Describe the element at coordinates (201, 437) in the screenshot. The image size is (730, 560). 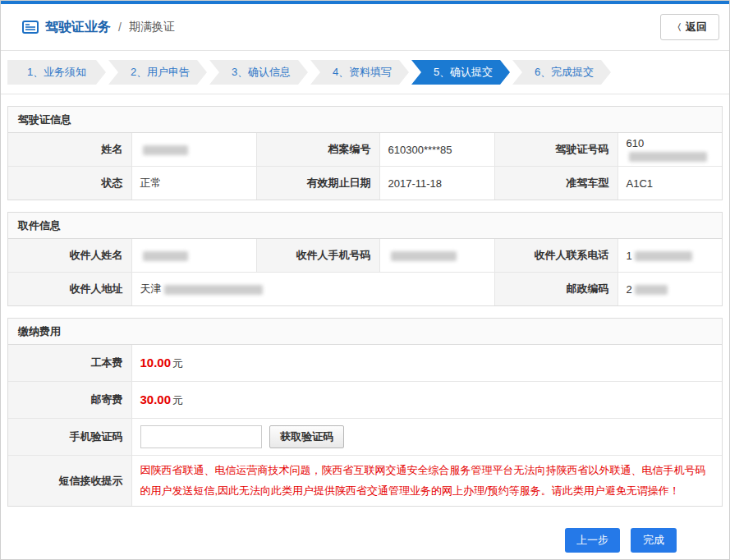
I see `sms-code-input` at that location.